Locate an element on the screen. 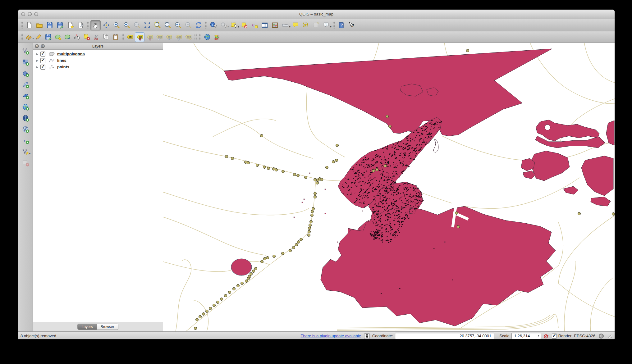 Image resolution: width=632 pixels, height=364 pixels. rotate-label-button: abc is located at coordinates (178, 37).